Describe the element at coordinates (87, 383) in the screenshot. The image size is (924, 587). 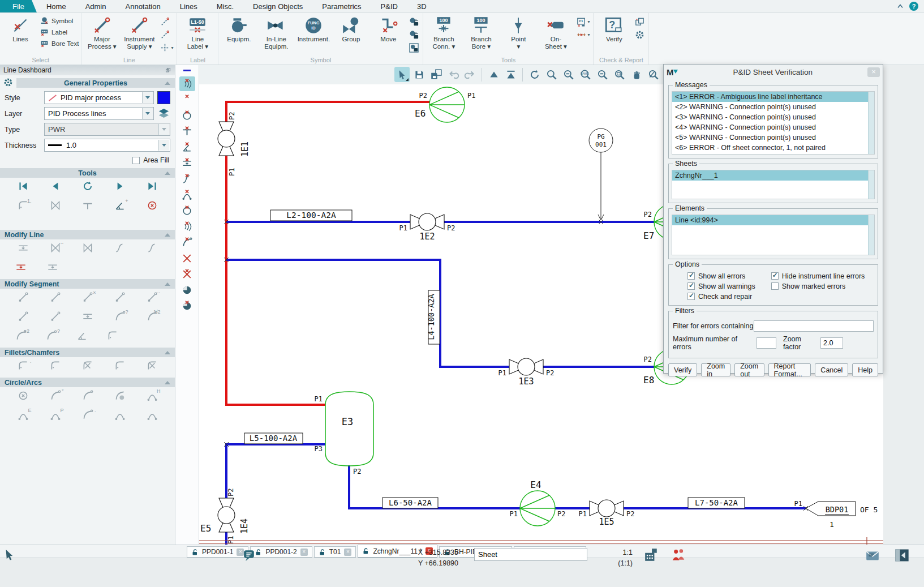
I see `section-circle-arcs: Circle/Arcs` at that location.